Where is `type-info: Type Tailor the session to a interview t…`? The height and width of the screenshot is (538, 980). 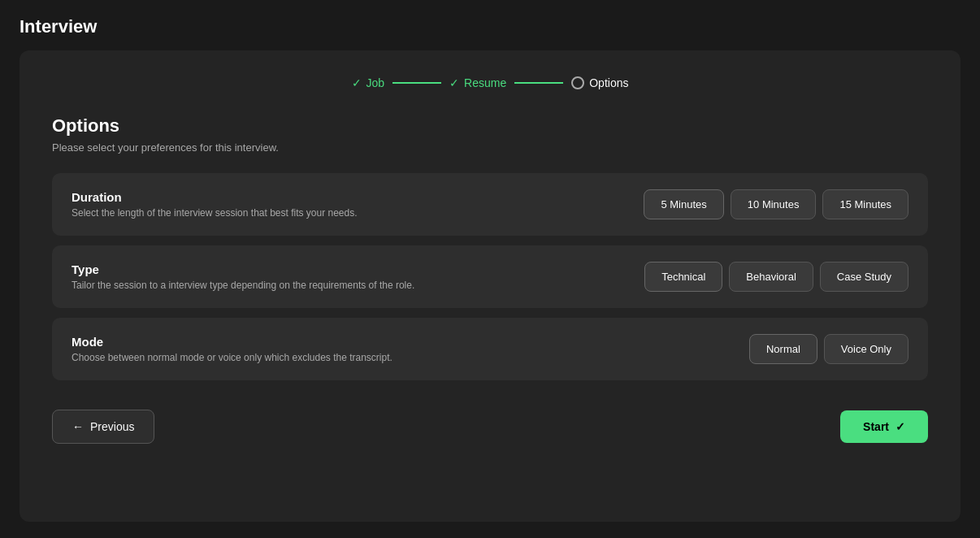 type-info: Type Tailor the session to a interview t… is located at coordinates (358, 276).